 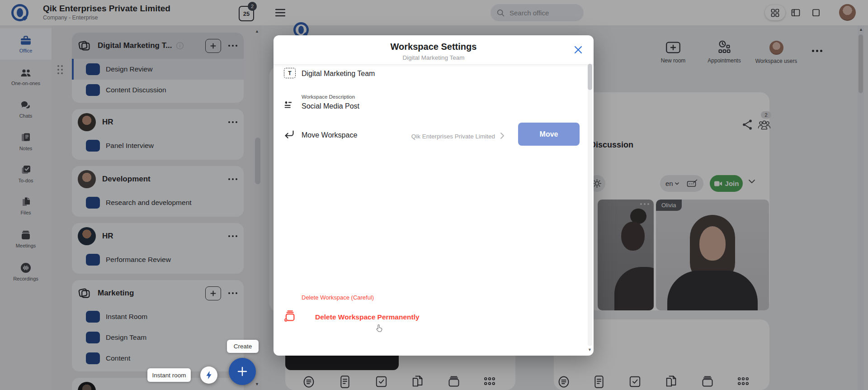 What do you see at coordinates (434, 50) in the screenshot?
I see `modal-header: Workspace Settings Digital Marketing Tea…` at bounding box center [434, 50].